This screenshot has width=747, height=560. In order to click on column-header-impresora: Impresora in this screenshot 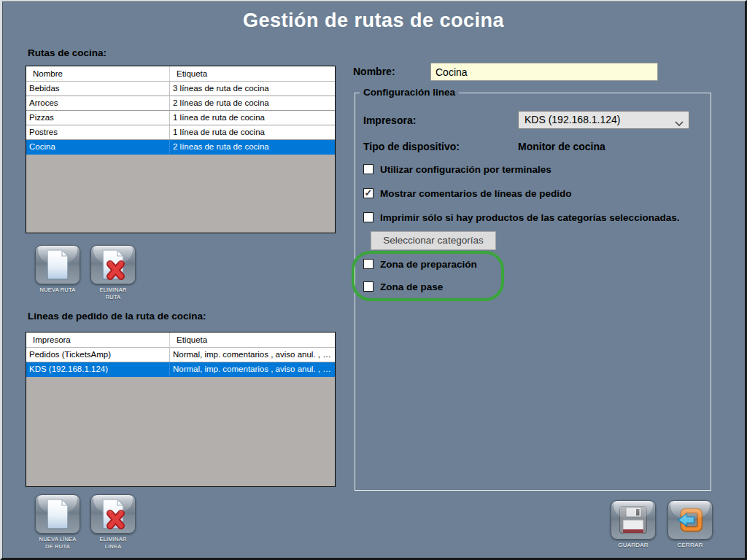, I will do `click(98, 340)`.